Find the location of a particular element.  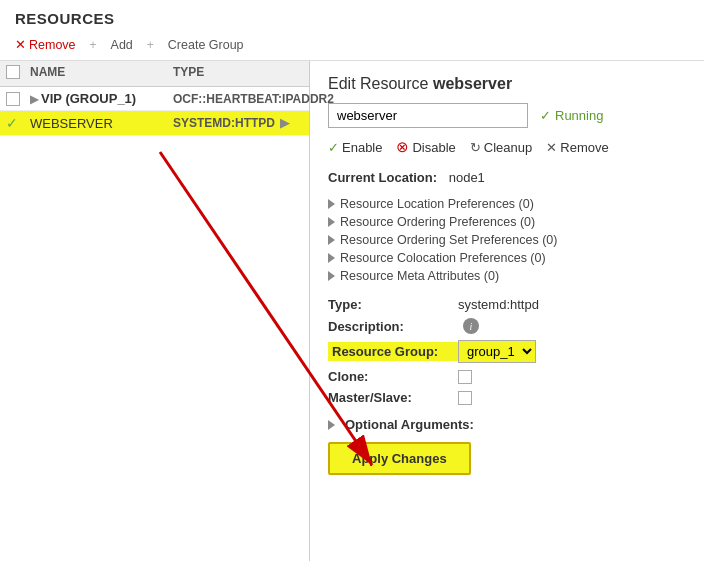

table-row: ▶ vip (group_1) ocf::heartbeat:IPaddr2 is located at coordinates (154, 99).